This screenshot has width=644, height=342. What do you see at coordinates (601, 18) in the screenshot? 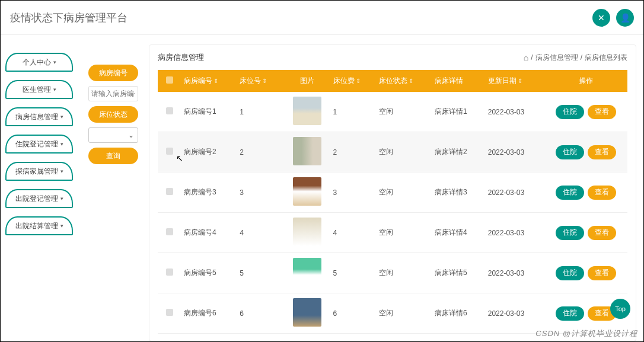
I see `crossed-tools-icon: ✕` at bounding box center [601, 18].